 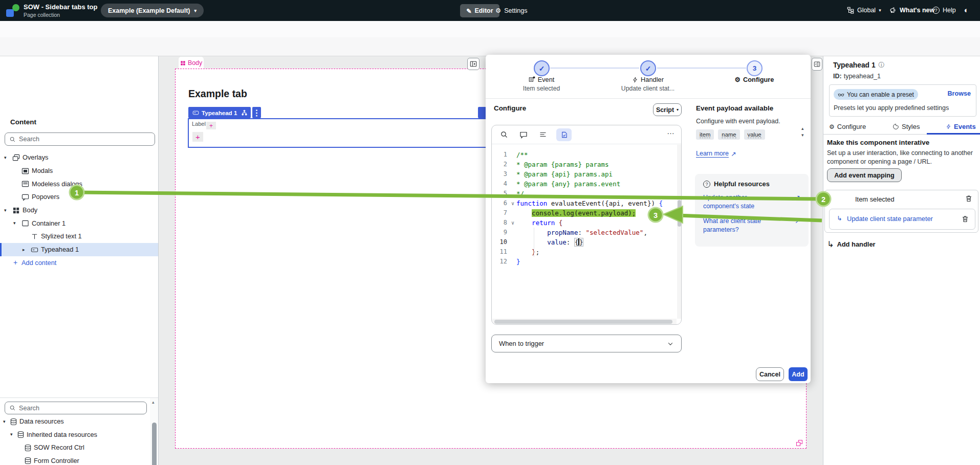 I want to click on global-scope-menu: Global ▾, so click(x=864, y=10).